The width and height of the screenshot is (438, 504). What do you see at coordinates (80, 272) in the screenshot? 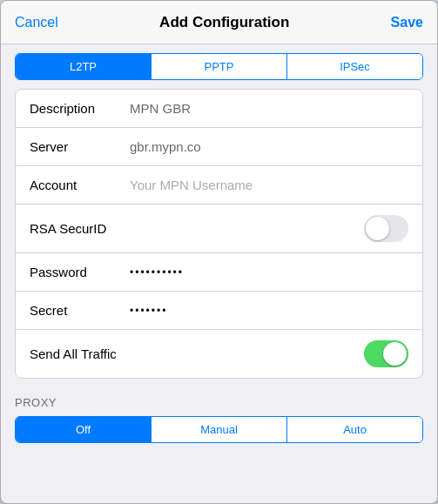
I see `password-label: Password` at bounding box center [80, 272].